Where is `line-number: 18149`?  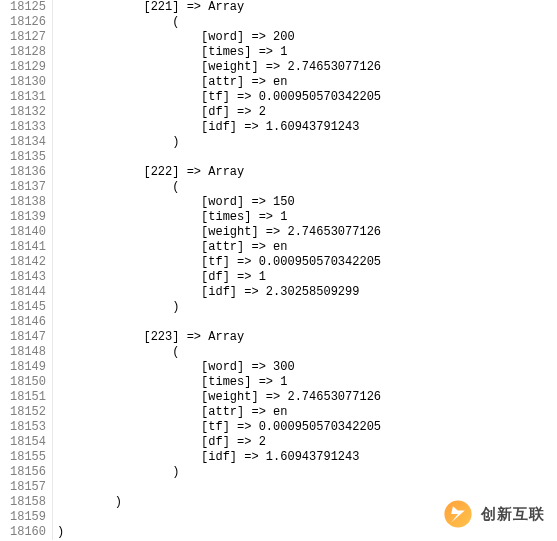 line-number: 18149 is located at coordinates (28, 368).